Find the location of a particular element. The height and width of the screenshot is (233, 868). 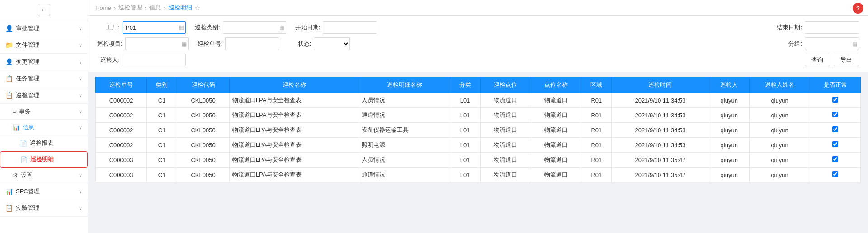

sidebar-label-approval: 审批管理 is located at coordinates (28, 28).